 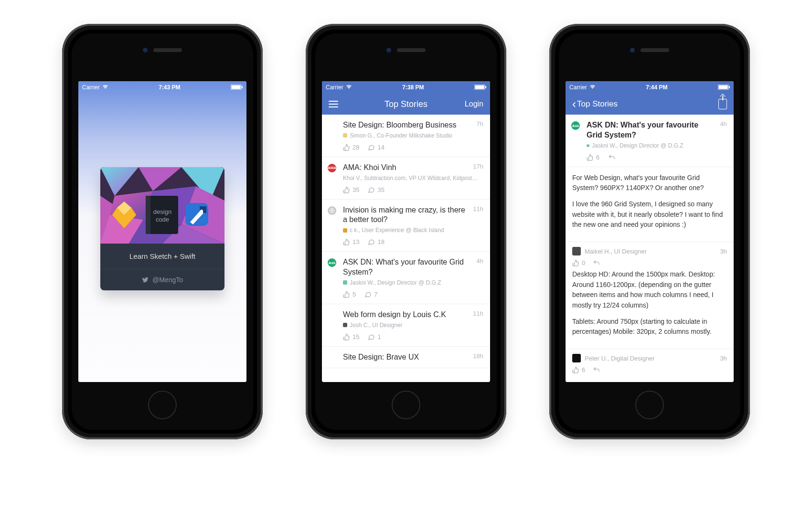 I want to click on svg-text: code, so click(x=162, y=220).